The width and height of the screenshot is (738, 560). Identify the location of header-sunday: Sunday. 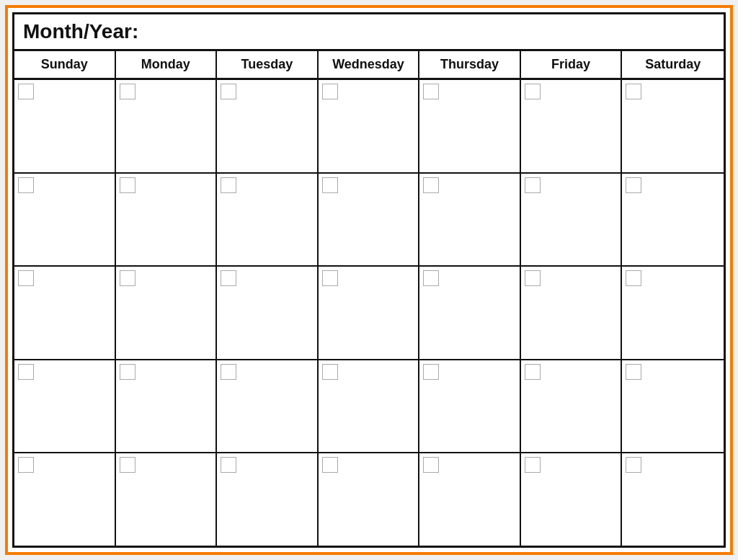
(65, 65).